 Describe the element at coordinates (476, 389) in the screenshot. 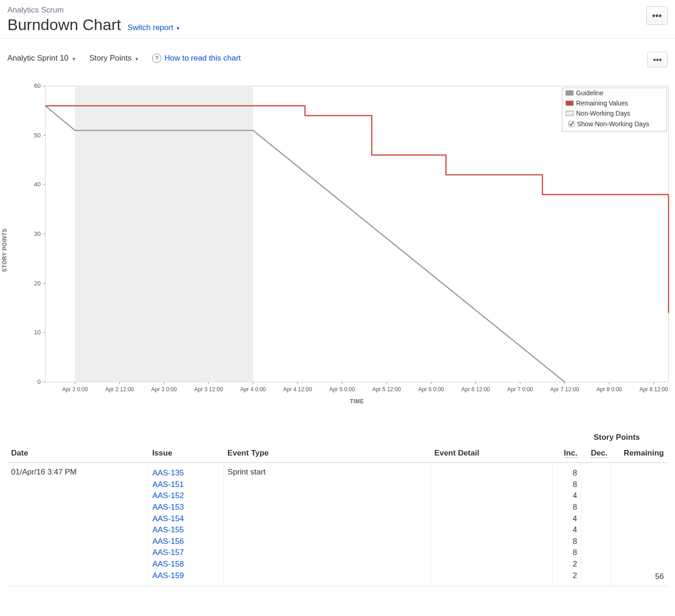

I see `svg-text: Apr 6 12:00` at that location.